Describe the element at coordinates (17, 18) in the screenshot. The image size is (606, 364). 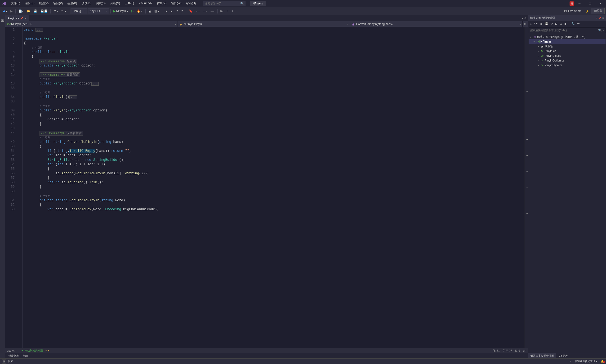
I see `document-tab: Pinyin.cs 📌 ✕` at that location.